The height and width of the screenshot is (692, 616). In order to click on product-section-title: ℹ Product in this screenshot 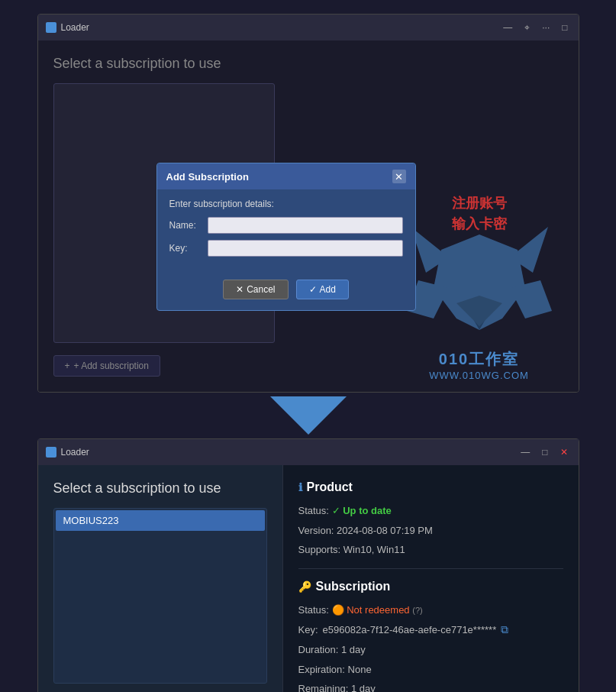, I will do `click(431, 487)`.